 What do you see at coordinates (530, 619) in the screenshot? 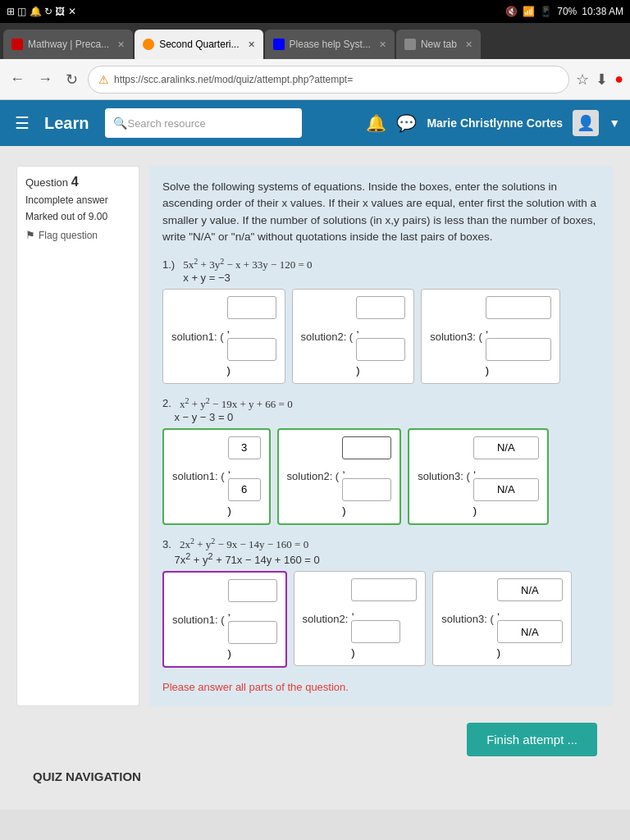
I see `sol3-3-inputs: , )` at bounding box center [530, 619].